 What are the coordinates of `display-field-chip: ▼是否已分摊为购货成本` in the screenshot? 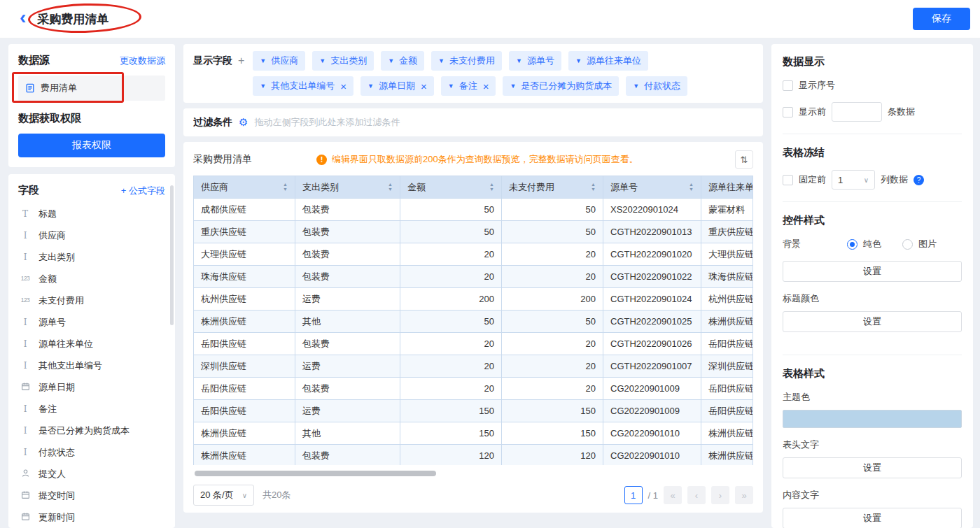 It's located at (561, 86).